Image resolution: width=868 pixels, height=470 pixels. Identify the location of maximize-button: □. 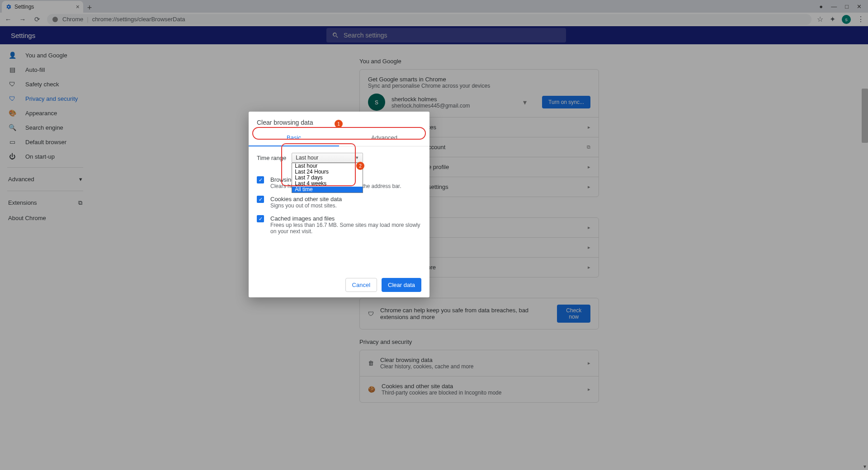
(847, 6).